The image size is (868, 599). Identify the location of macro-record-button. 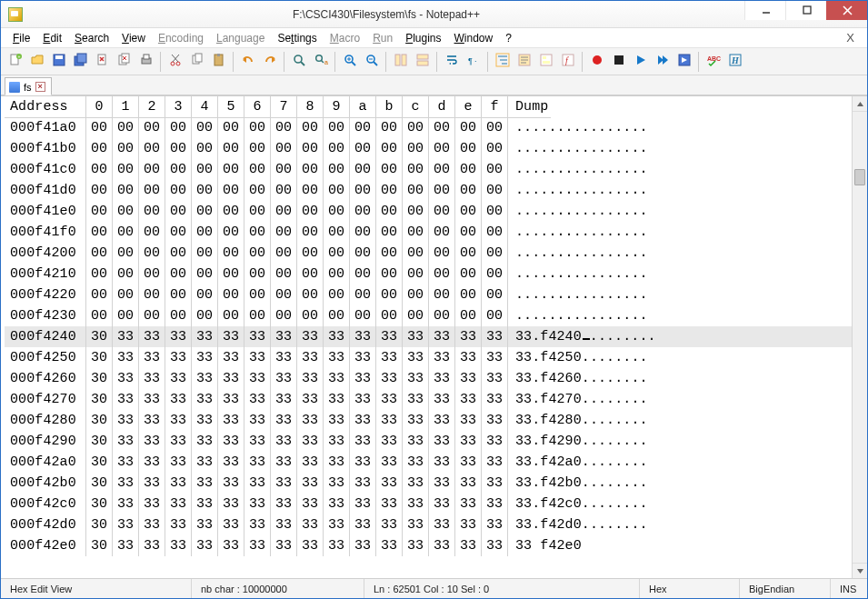
(596, 62).